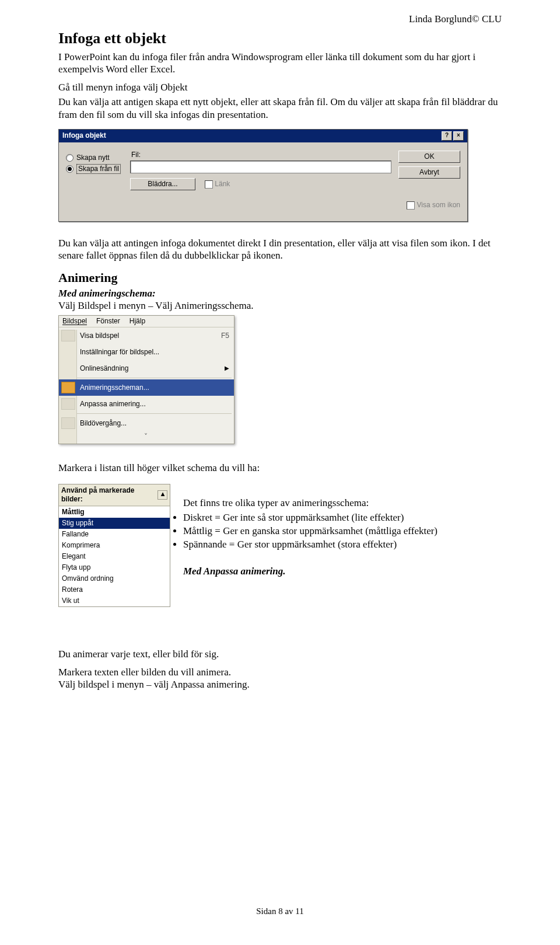  Describe the element at coordinates (155, 388) in the screenshot. I see `menu-item-label: Animeringsscheman...` at that location.